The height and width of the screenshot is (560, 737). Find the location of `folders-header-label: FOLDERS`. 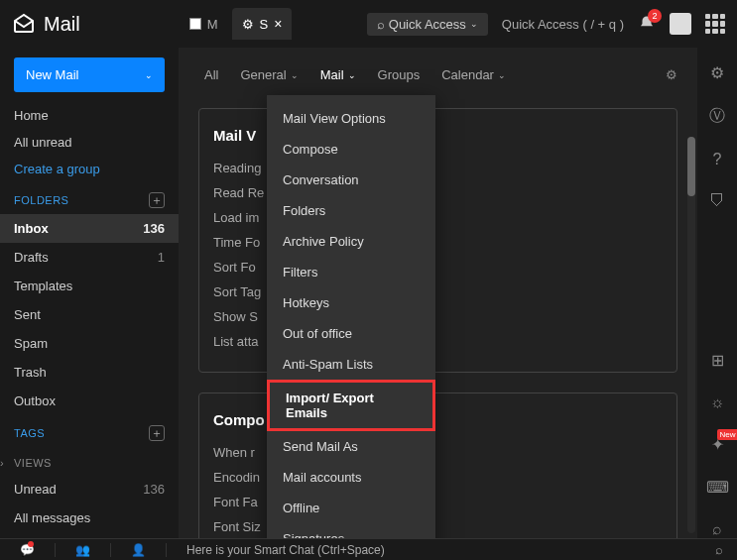

folders-header-label: FOLDERS is located at coordinates (42, 200).